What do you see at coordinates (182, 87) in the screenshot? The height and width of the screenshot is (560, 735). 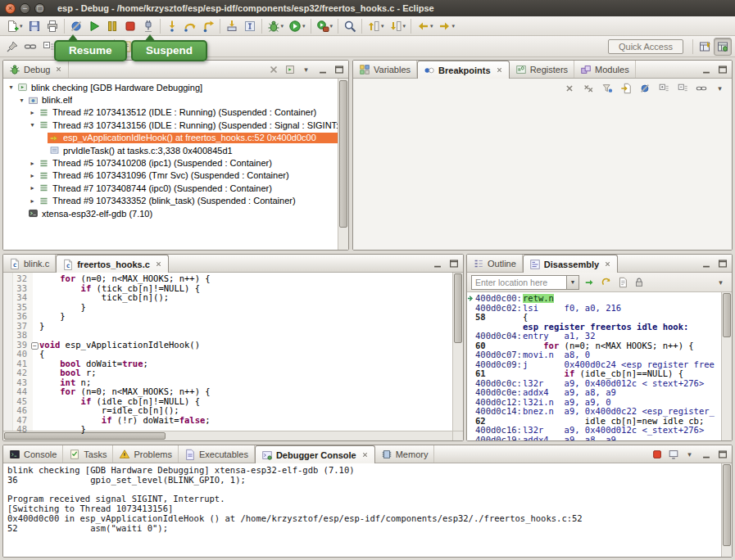 I see `tree-item-row: blink checking [GDB Hardware Debugging]` at bounding box center [182, 87].